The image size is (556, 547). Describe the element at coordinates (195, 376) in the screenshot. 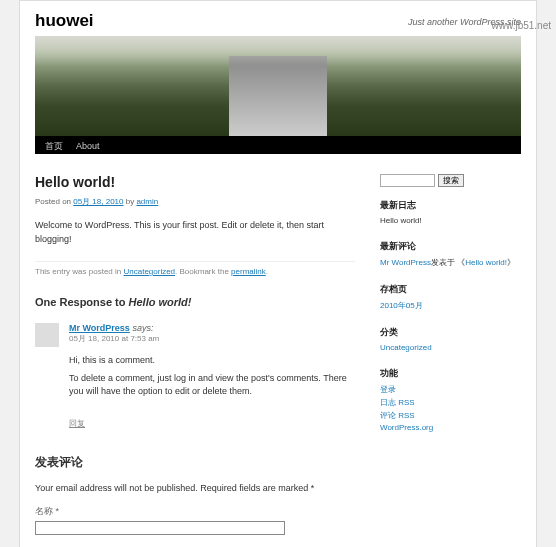

I see `comment-item: Mr WordPress says: 05月 18, 2010 at 7:53 …` at that location.